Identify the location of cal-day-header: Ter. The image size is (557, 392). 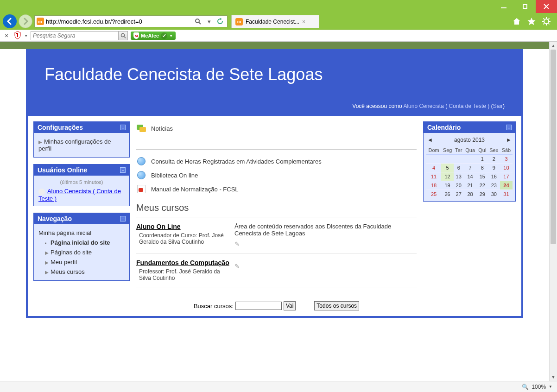
(459, 150).